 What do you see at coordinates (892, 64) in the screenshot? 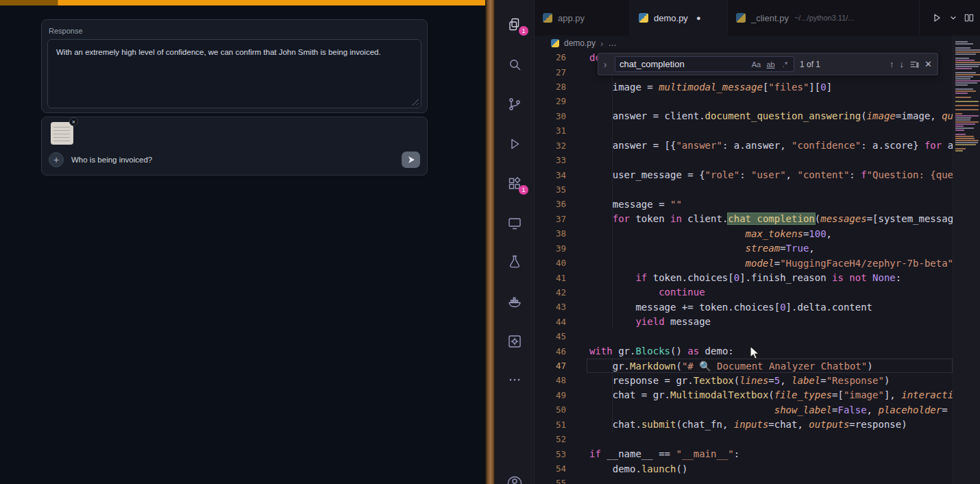
I see `previous-match-button: ↑` at bounding box center [892, 64].